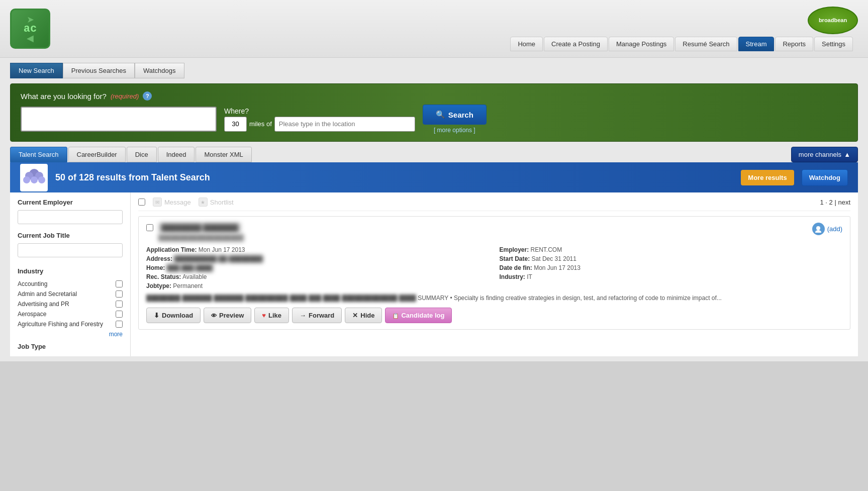 This screenshot has height=491, width=868. Describe the element at coordinates (557, 268) in the screenshot. I see `date-fin-value: Mon Jun 17 2013` at that location.